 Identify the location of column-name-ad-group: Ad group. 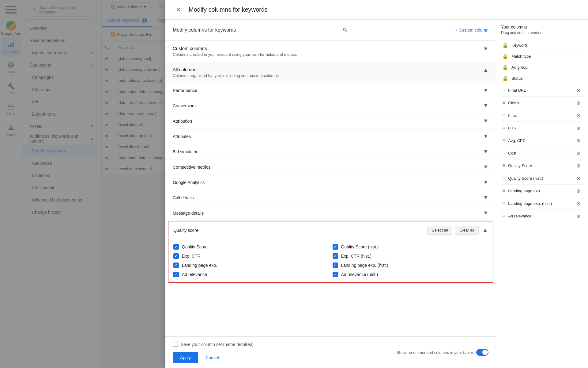
(547, 67).